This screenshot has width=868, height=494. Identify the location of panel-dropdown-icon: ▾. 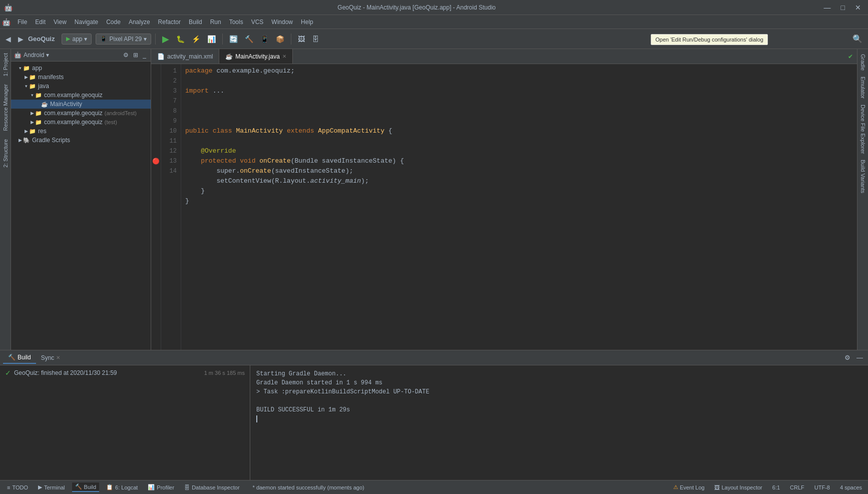
(48, 55).